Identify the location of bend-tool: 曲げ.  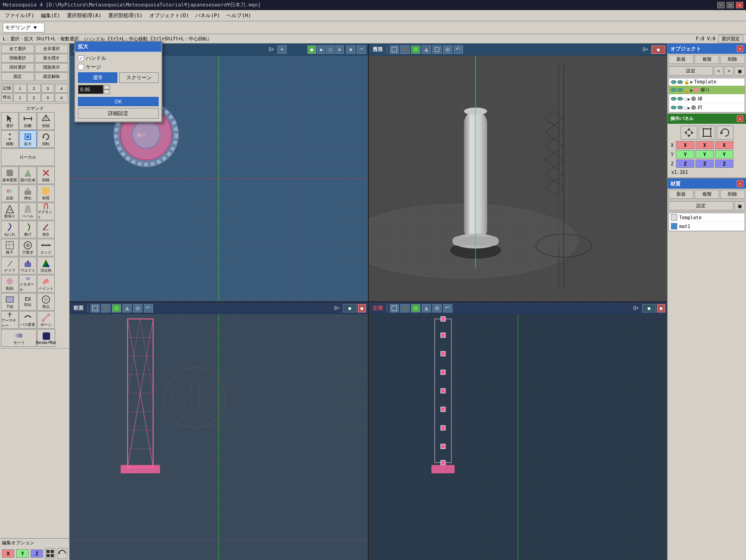
(28, 229).